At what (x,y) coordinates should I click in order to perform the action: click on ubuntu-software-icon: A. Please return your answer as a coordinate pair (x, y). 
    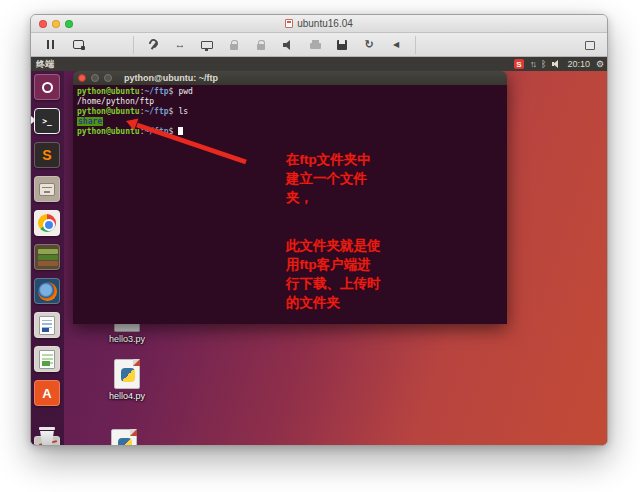
    Looking at the image, I should click on (46, 394).